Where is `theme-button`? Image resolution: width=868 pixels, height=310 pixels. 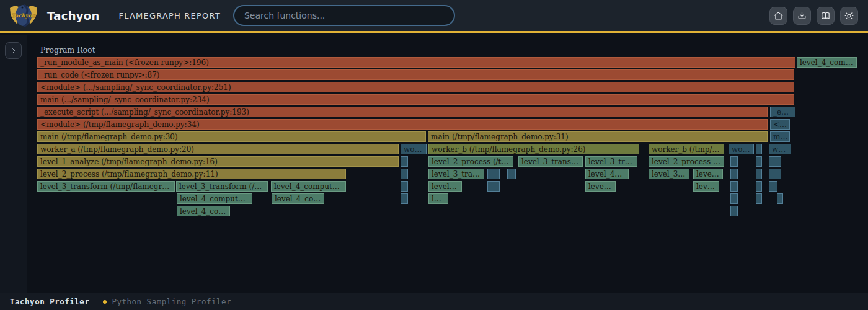 theme-button is located at coordinates (849, 16).